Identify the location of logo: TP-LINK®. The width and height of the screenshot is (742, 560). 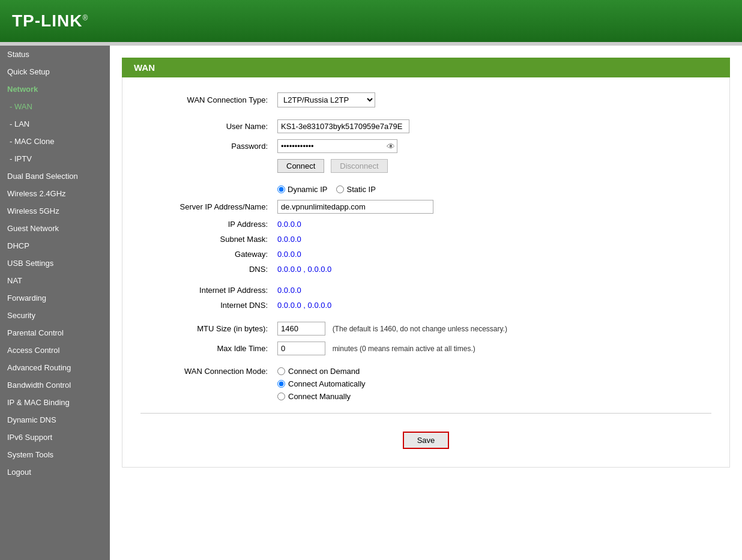
(50, 21).